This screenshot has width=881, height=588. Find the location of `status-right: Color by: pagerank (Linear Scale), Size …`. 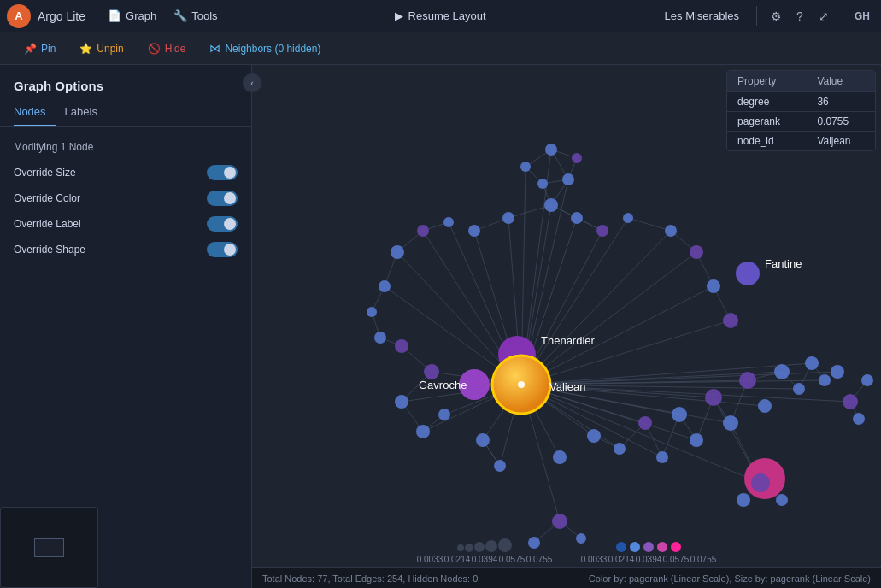

status-right: Color by: pagerank (Linear Scale), Size … is located at coordinates (730, 579).